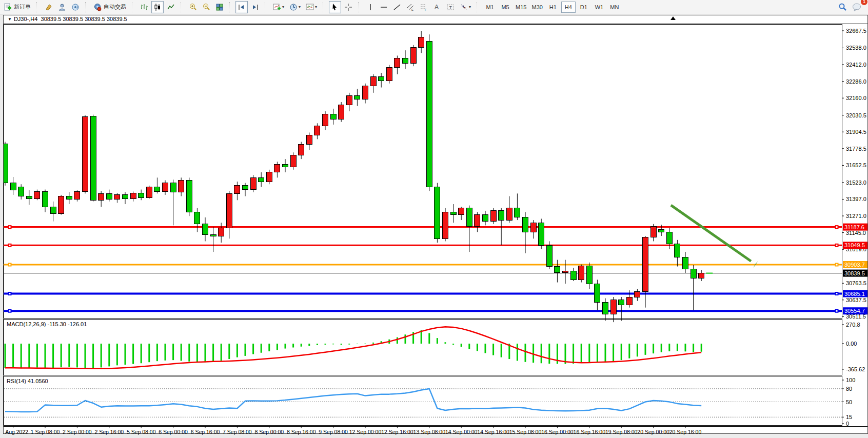  I want to click on text-tool-button: A, so click(437, 7).